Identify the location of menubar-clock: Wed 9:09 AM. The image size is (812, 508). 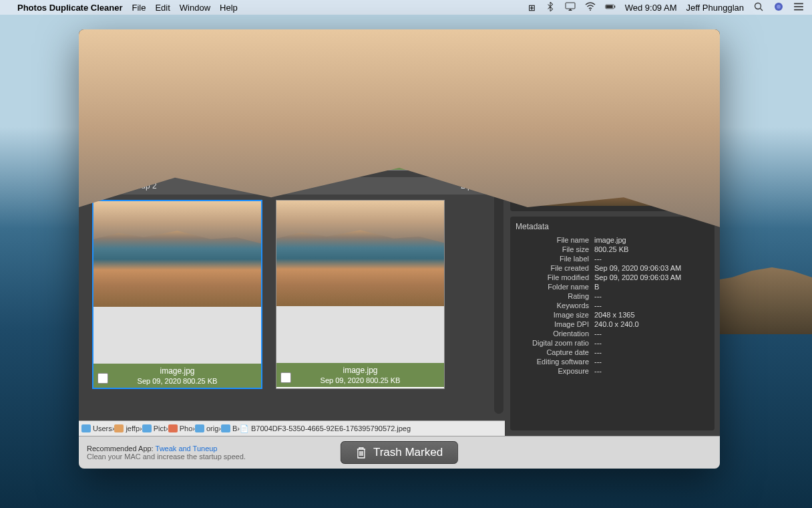
(651, 8).